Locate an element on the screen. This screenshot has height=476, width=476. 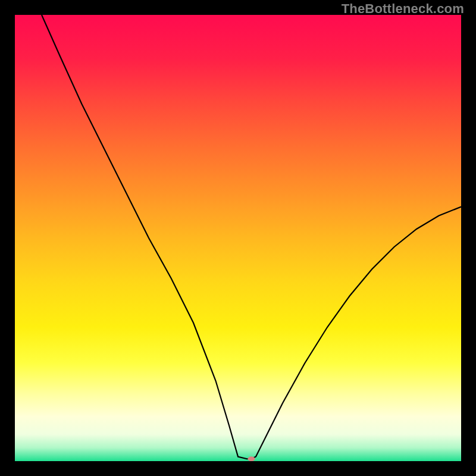
watermark-text: TheBottleneck.com is located at coordinates (403, 9).